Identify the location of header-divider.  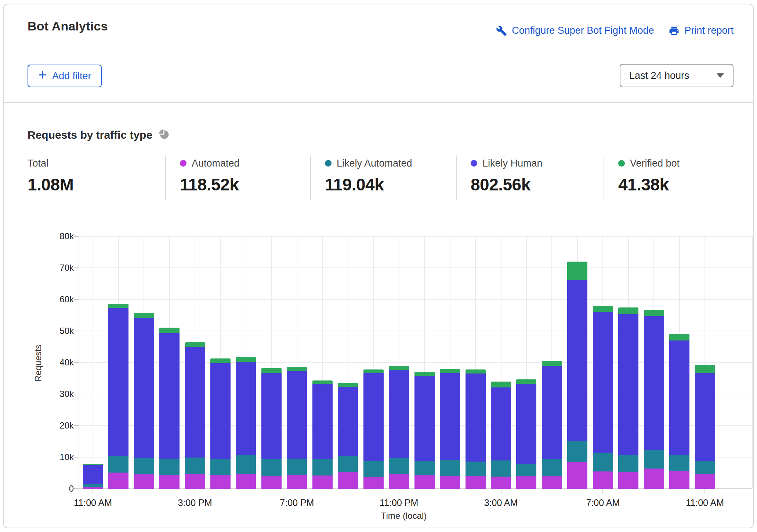
(378, 102).